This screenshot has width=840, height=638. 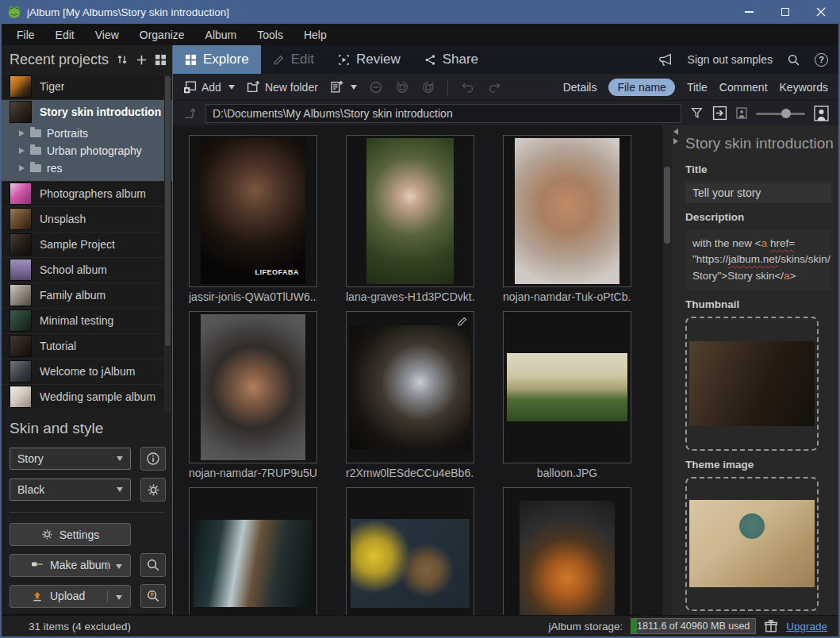 What do you see at coordinates (316, 35) in the screenshot?
I see `menu-help: Help` at bounding box center [316, 35].